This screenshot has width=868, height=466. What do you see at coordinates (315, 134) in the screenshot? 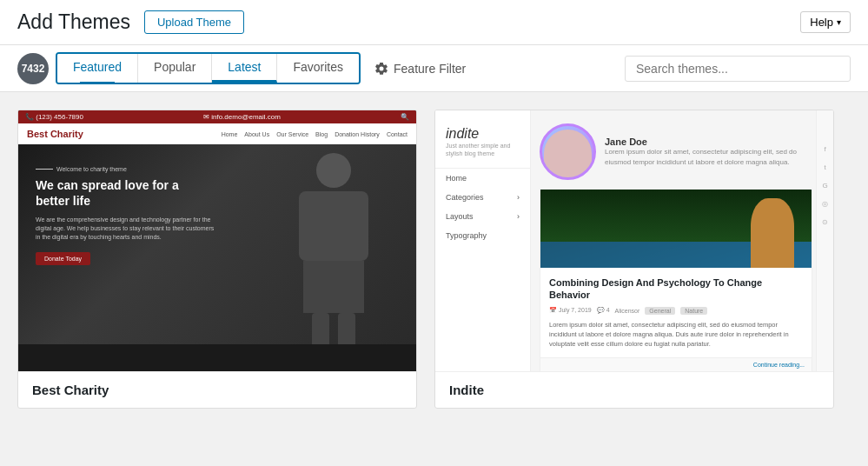
I see `bc-menu: Home About Us Our Service Blog Donation …` at bounding box center [315, 134].